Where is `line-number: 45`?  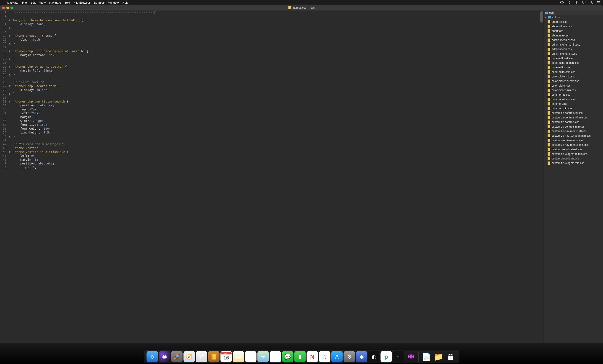
line-number: 45 is located at coordinates (5, 156).